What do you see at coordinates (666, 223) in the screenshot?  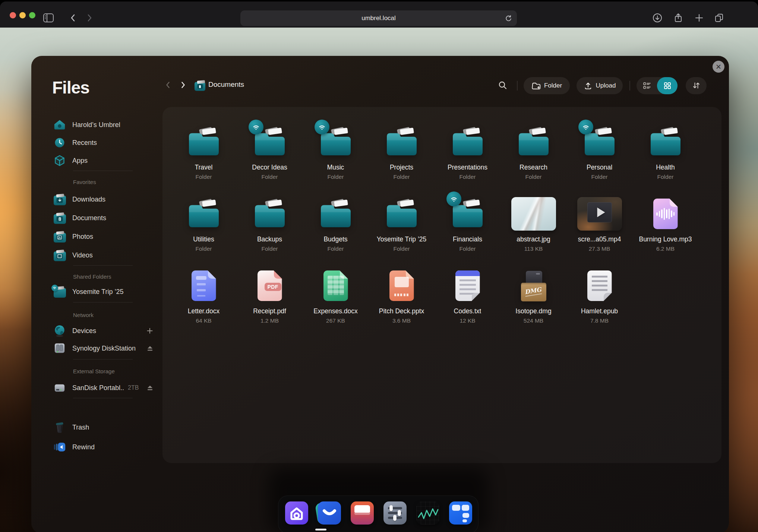 I see `file-tile: Burning Love.mp3 6.2 MB` at bounding box center [666, 223].